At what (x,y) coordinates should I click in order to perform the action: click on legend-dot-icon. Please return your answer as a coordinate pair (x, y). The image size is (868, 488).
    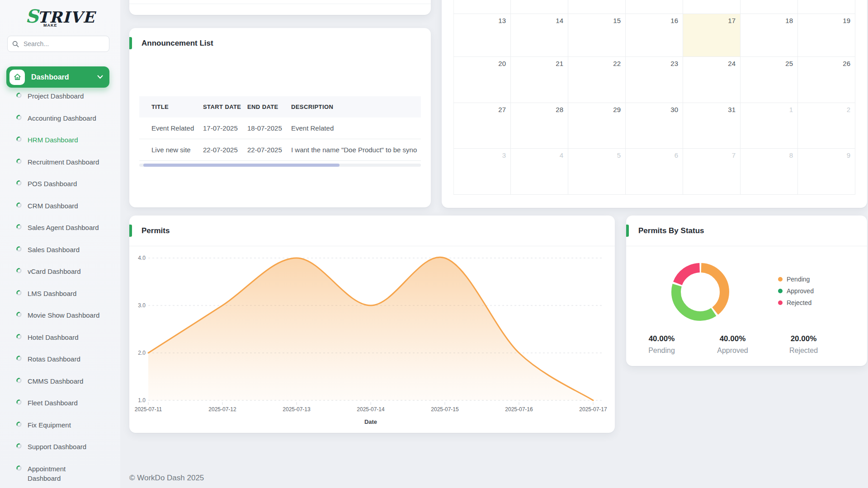
    Looking at the image, I should click on (780, 291).